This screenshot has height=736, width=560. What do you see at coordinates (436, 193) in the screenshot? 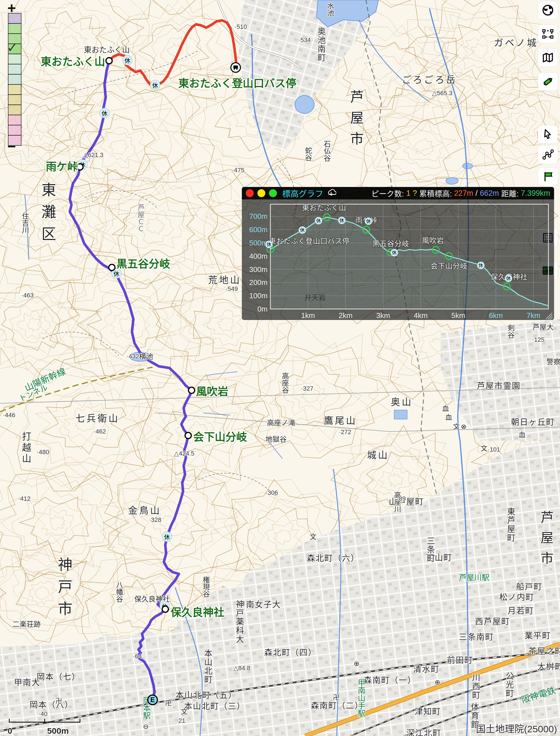
I see `gain-label: 累積標高:` at bounding box center [436, 193].